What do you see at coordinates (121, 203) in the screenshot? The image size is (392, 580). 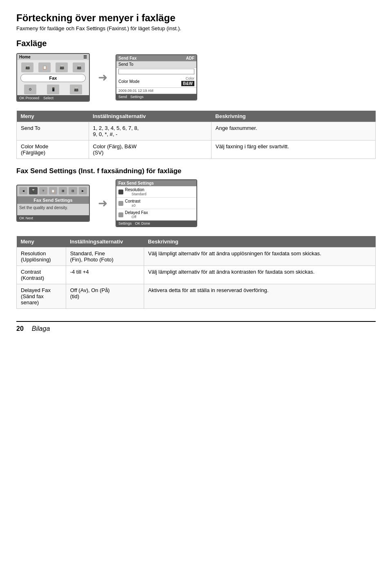 I see `contrast-icon` at bounding box center [121, 203].